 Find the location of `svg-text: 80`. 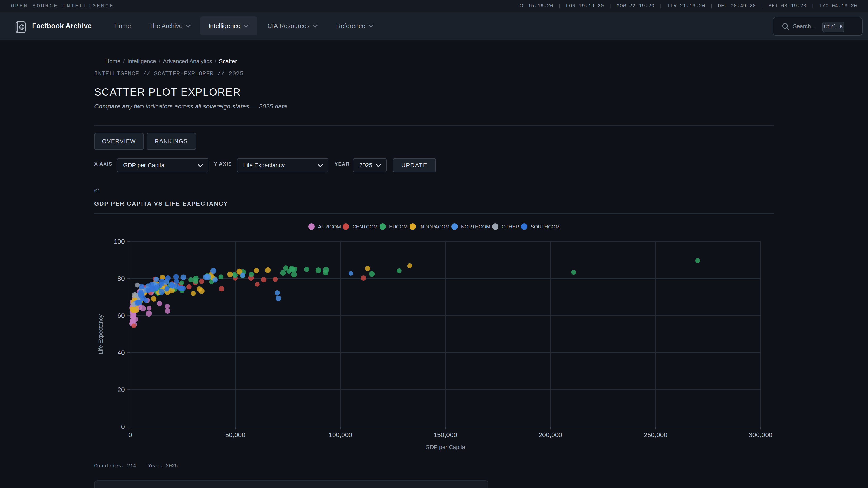

svg-text: 80 is located at coordinates (121, 279).